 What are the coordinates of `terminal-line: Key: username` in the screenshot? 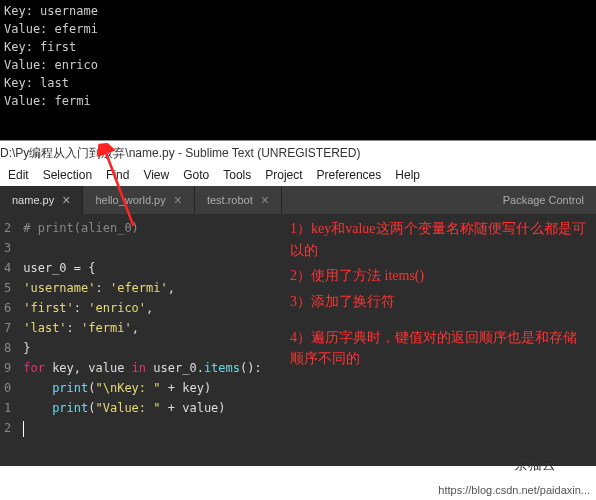 It's located at (298, 11).